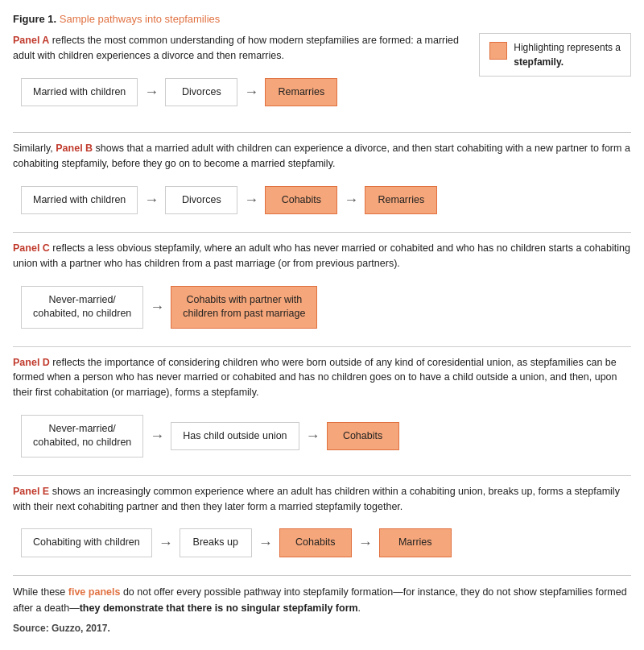 This screenshot has height=650, width=644. What do you see at coordinates (201, 201) in the screenshot?
I see `flow-box-divorces-2: Divorces` at bounding box center [201, 201].